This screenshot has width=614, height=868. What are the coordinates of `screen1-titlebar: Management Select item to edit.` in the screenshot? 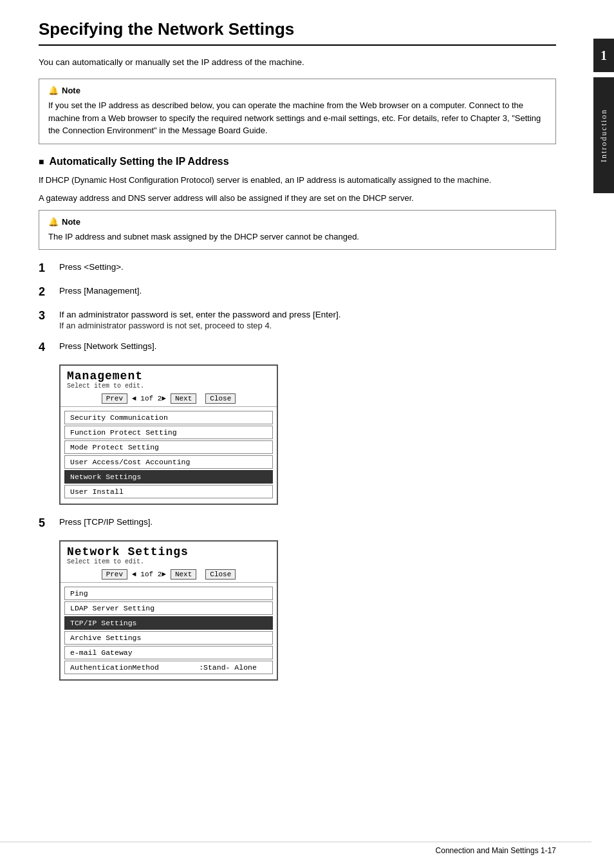 It's located at (169, 379).